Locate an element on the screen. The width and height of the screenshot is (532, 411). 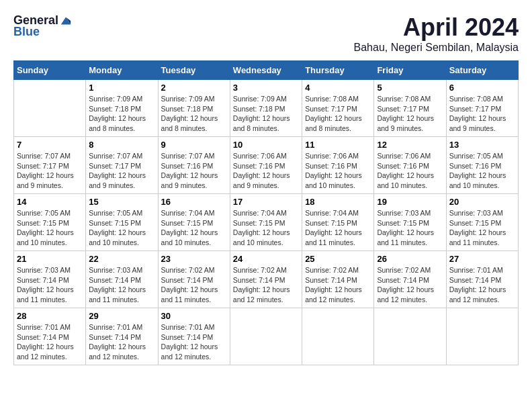
col-header-monday: Monday is located at coordinates (122, 71).